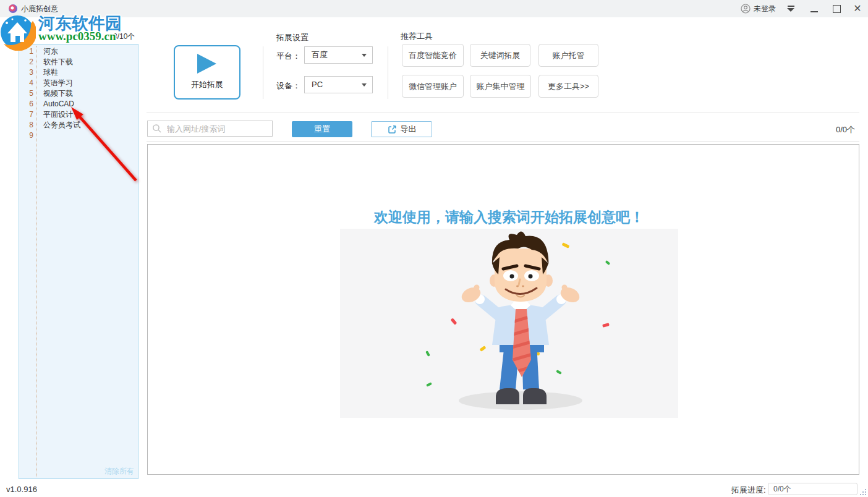 This screenshot has width=868, height=497. Describe the element at coordinates (13, 9) in the screenshot. I see `app-logo-icon` at that location.